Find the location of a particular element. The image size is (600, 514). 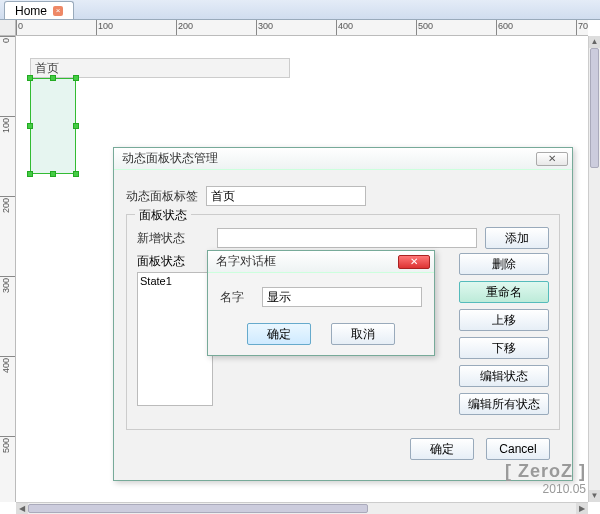

rename-button: 重命名 is located at coordinates (504, 292).